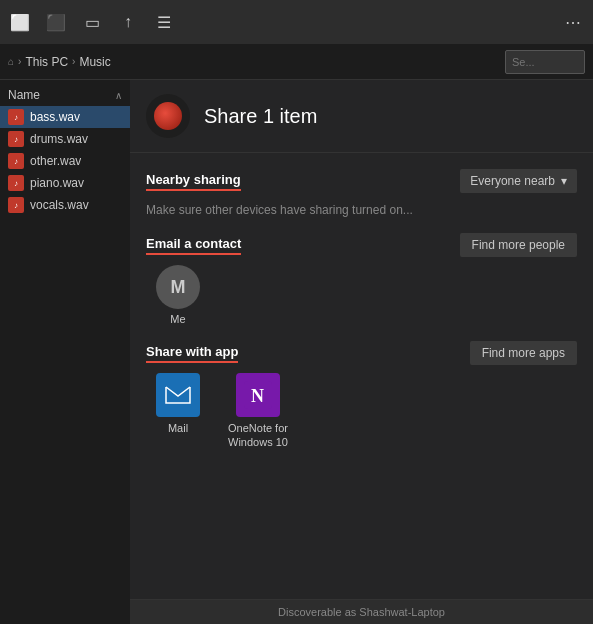 The height and width of the screenshot is (624, 593). What do you see at coordinates (362, 181) in the screenshot?
I see `nearby-section-header: Nearby sharing Everyone nearb ▾` at bounding box center [362, 181].